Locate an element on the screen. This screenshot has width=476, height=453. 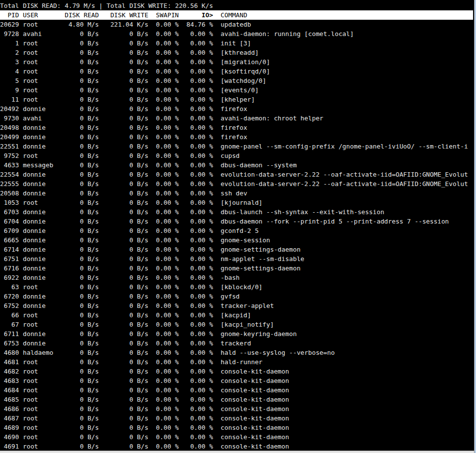
command-cell: [ksoftirqd/0] is located at coordinates (245, 71).